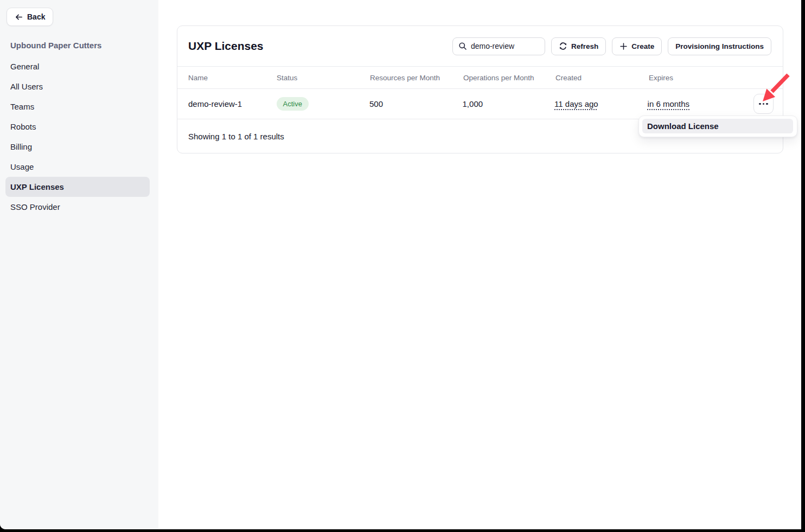 This screenshot has width=805, height=532. Describe the element at coordinates (293, 104) in the screenshot. I see `status-badge: Active` at that location.